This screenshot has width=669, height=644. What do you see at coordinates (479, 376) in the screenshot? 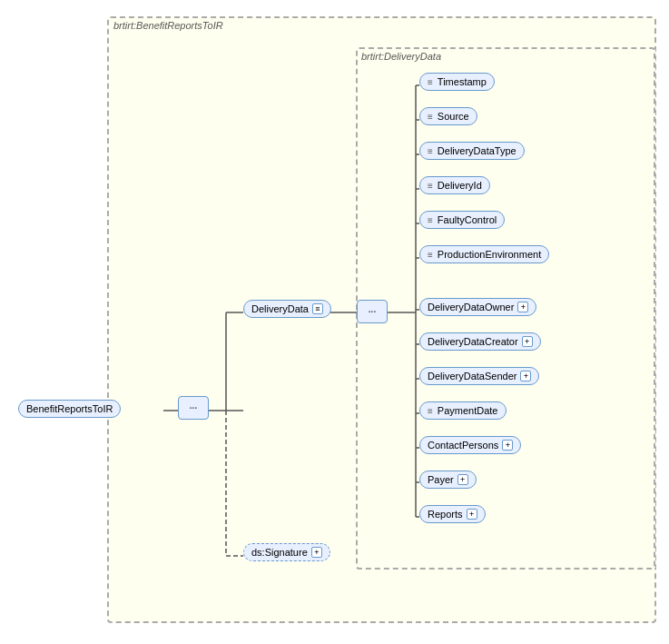
I see `delivery-data-sender-node: DeliveryDataSender +` at bounding box center [479, 376].